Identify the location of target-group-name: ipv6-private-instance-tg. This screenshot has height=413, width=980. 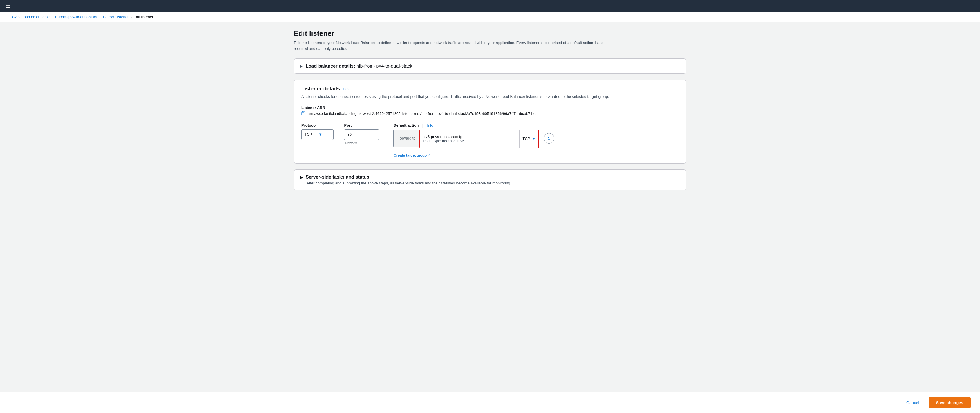
(469, 137).